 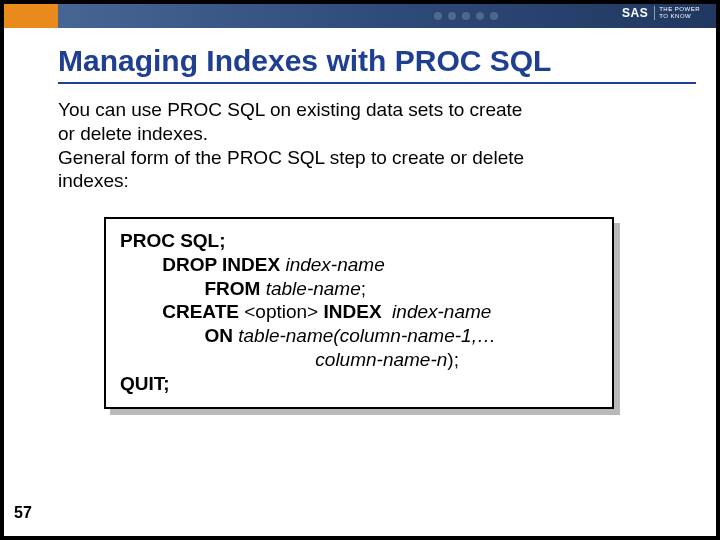 I want to click on orange-accent-block, so click(x=31, y=16).